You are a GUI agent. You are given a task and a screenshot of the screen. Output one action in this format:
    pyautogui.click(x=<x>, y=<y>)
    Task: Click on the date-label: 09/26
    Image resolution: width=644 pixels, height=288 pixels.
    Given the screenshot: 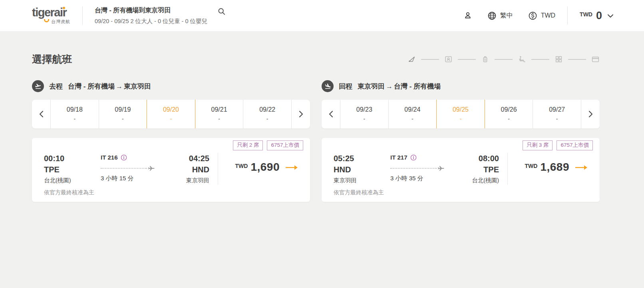 What is the action you would take?
    pyautogui.click(x=509, y=110)
    